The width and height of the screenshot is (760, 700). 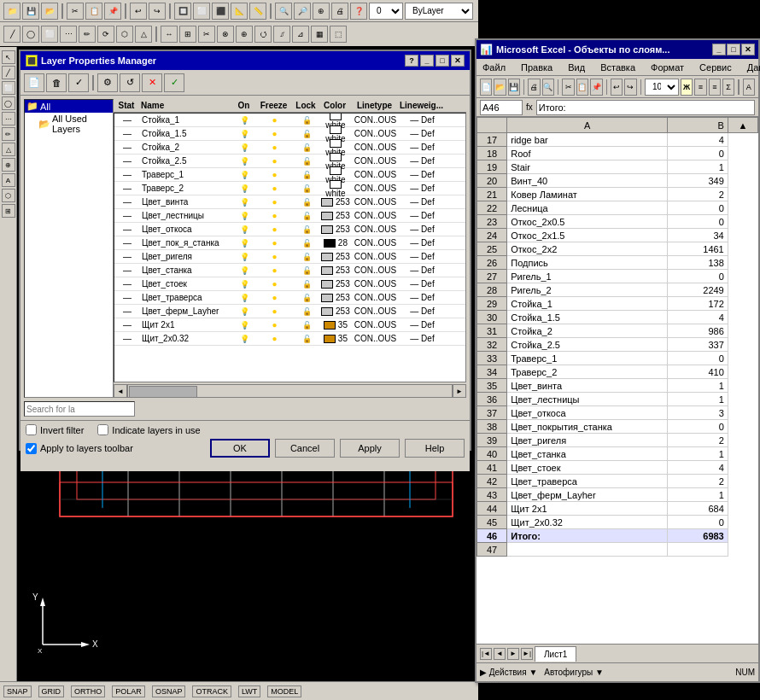 I want to click on tb-draw-5: ✏, so click(x=87, y=34).